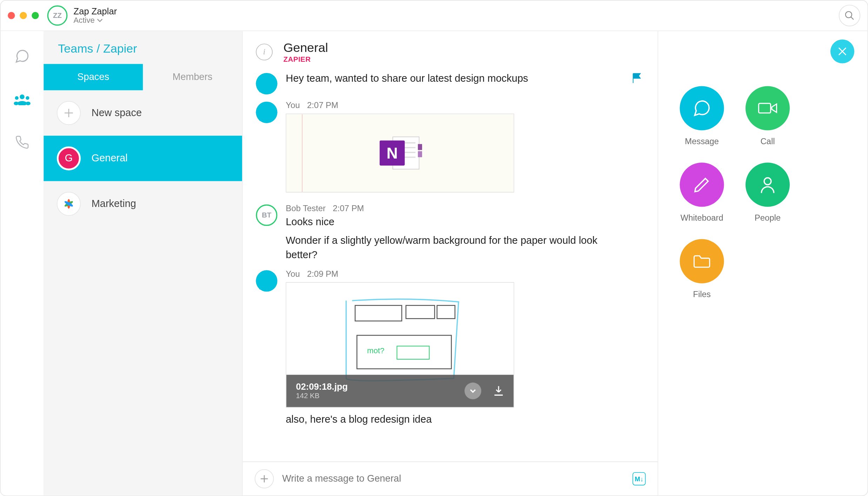  Describe the element at coordinates (400, 345) in the screenshot. I see `attachment-image: mot? 02:09:18.jpg 142 KB` at that location.